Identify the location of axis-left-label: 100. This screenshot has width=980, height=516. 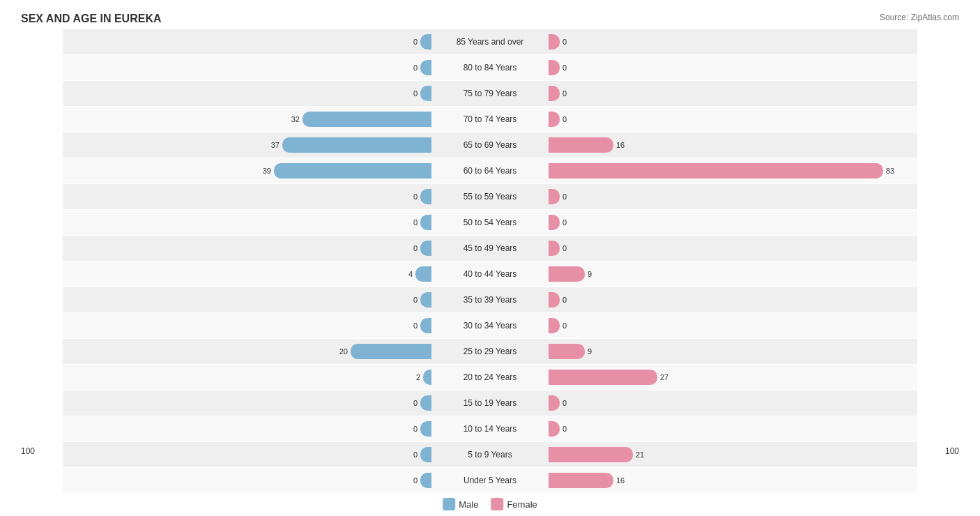
(28, 451).